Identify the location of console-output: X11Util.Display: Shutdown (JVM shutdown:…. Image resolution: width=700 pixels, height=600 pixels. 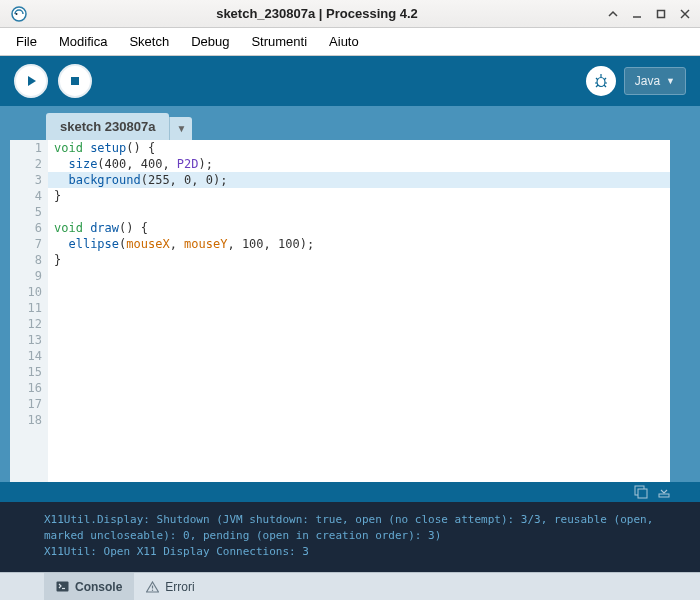
(350, 537).